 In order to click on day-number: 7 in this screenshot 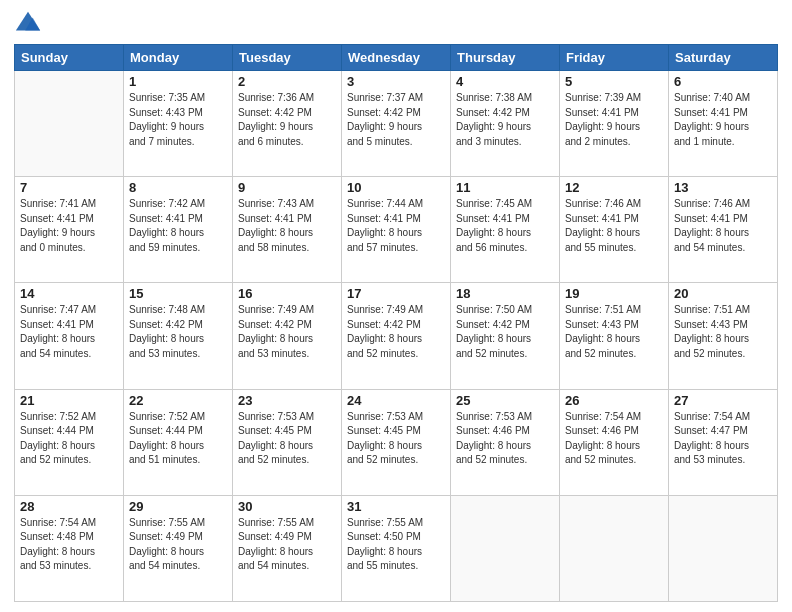, I will do `click(69, 188)`.